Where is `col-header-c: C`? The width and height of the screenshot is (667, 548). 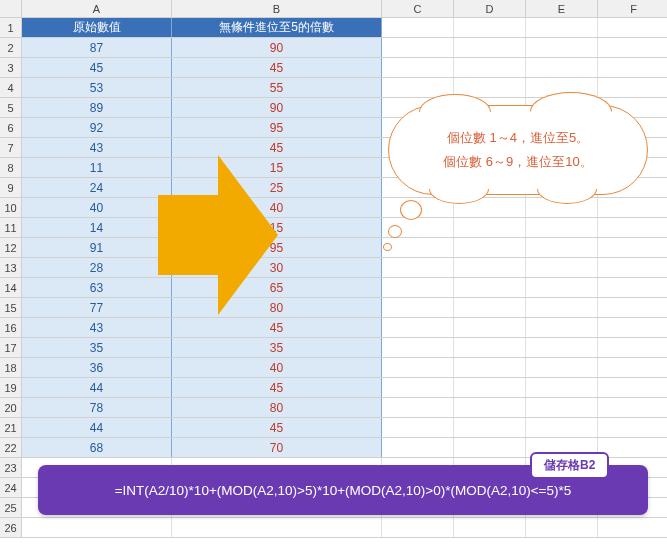
col-header-c: C is located at coordinates (418, 8).